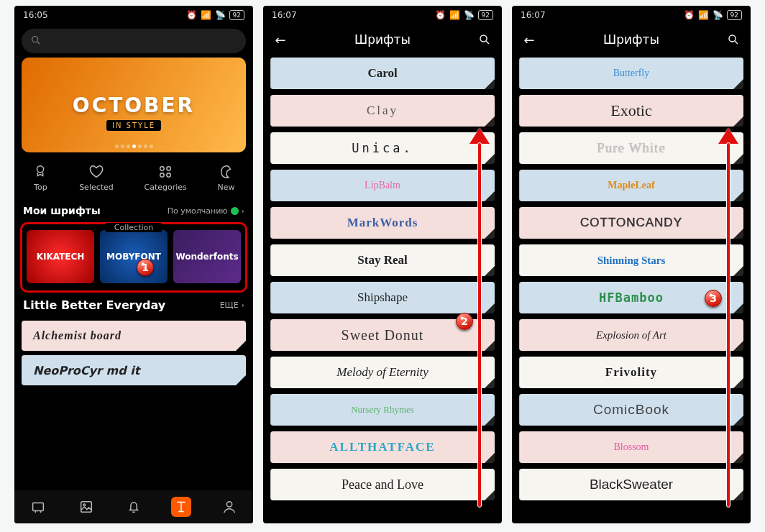  Describe the element at coordinates (382, 447) in the screenshot. I see `font-name-label: ALLTHATFACE` at that location.